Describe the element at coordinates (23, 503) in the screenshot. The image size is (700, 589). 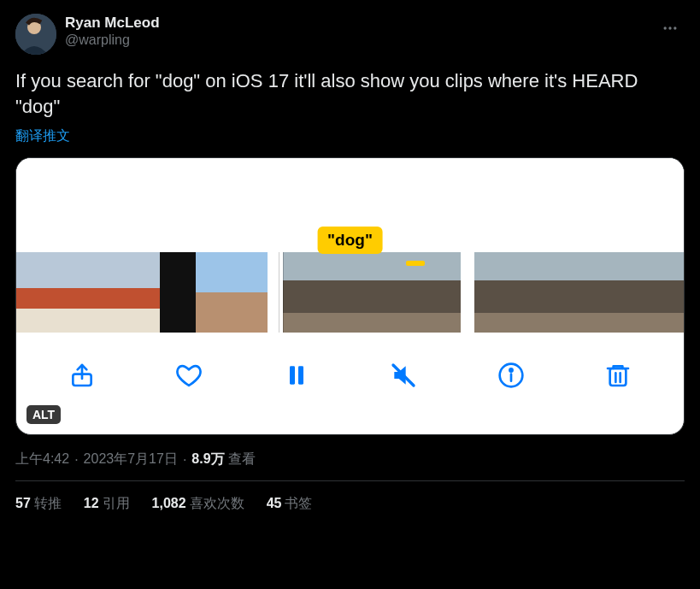
I see `stat-count: 57` at that location.